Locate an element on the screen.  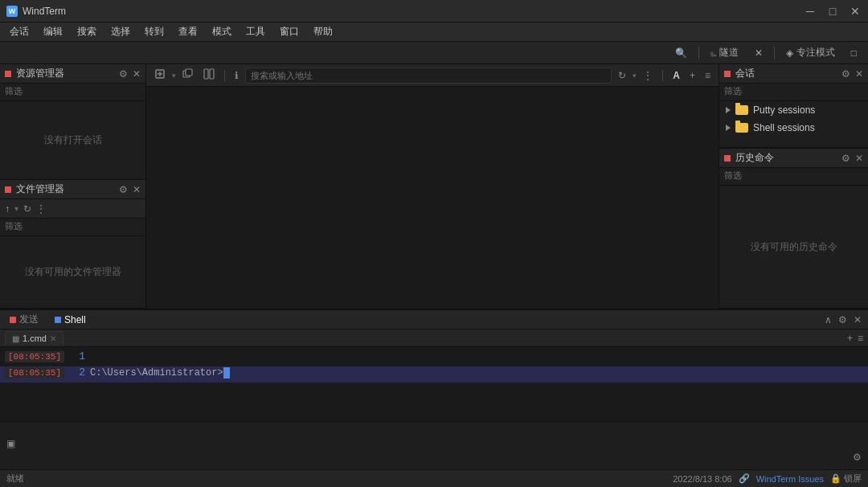
center-more-btn: ⋮ is located at coordinates (648, 76).